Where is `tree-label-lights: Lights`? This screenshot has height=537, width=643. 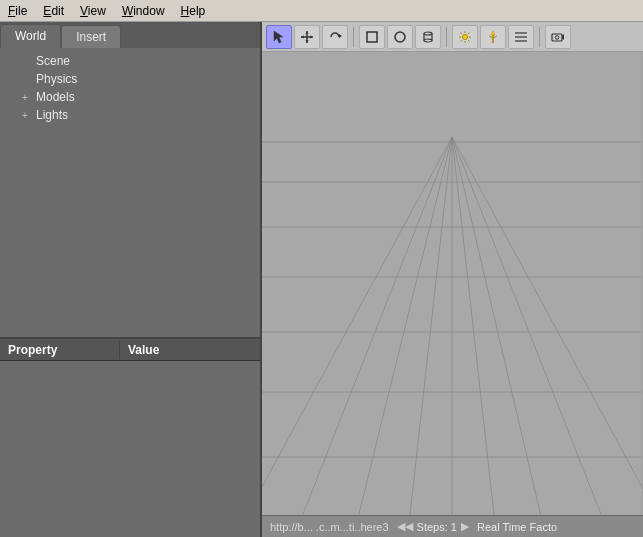
tree-label-lights: Lights is located at coordinates (52, 115).